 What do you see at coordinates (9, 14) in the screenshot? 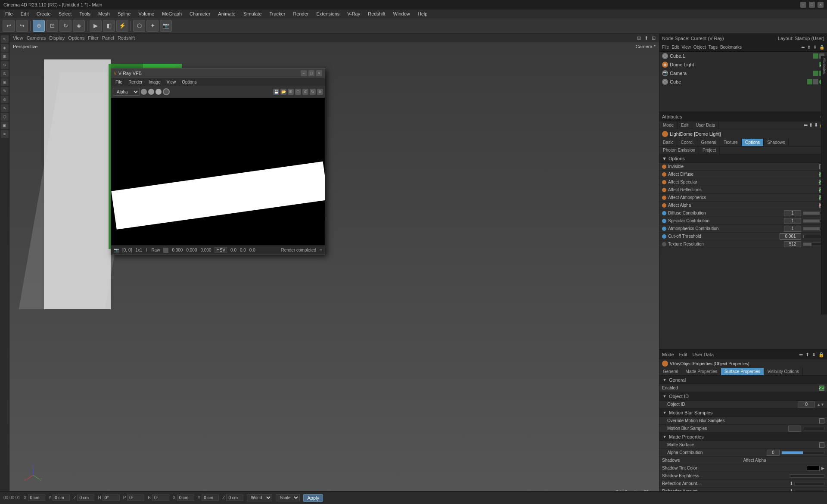
I see `menu-file: File` at bounding box center [9, 14].